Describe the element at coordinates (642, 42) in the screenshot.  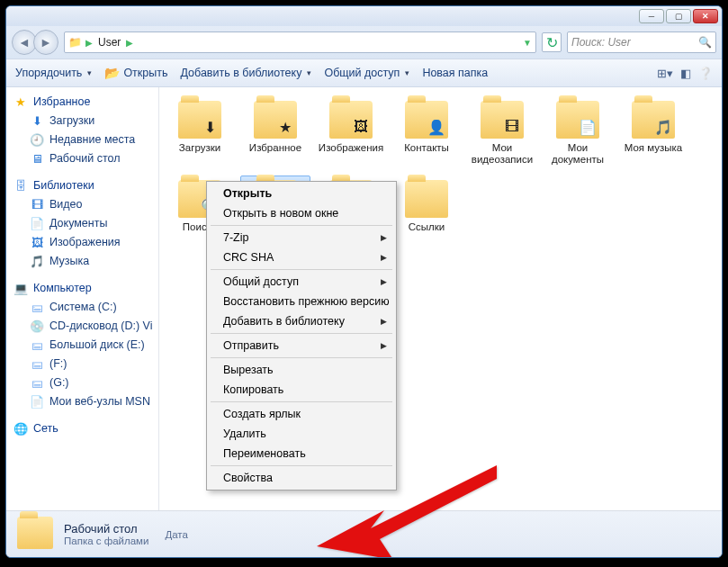
I see `search-input: Поиск: User 🔍` at that location.